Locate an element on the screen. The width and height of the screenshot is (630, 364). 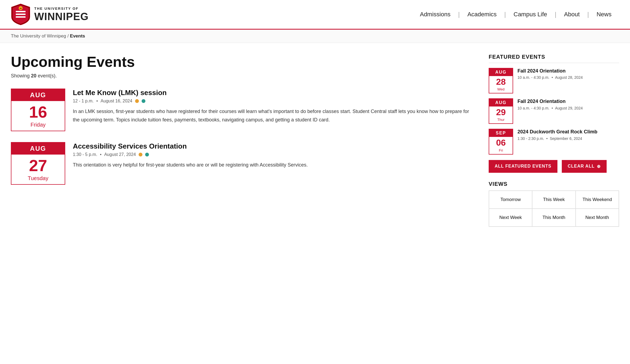
featured-date-label: September 6, 2024 is located at coordinates (566, 139).